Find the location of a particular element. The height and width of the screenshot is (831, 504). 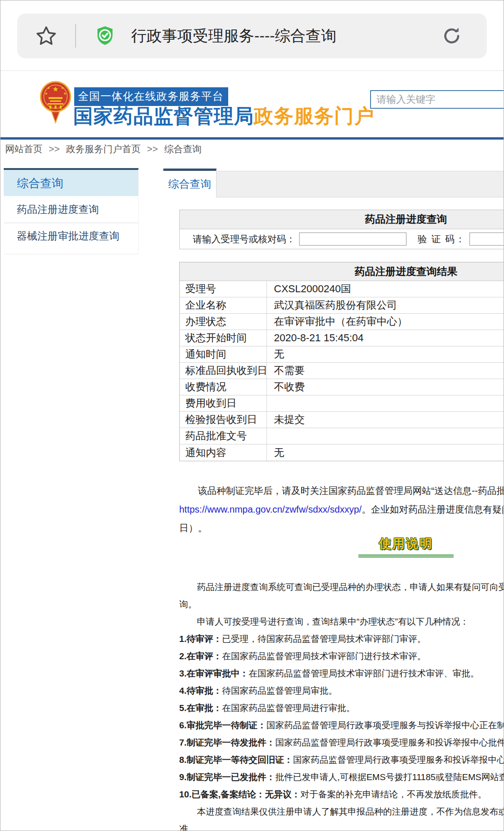

acceptance-number-label: 请输入受理号或核对码： is located at coordinates (244, 239).